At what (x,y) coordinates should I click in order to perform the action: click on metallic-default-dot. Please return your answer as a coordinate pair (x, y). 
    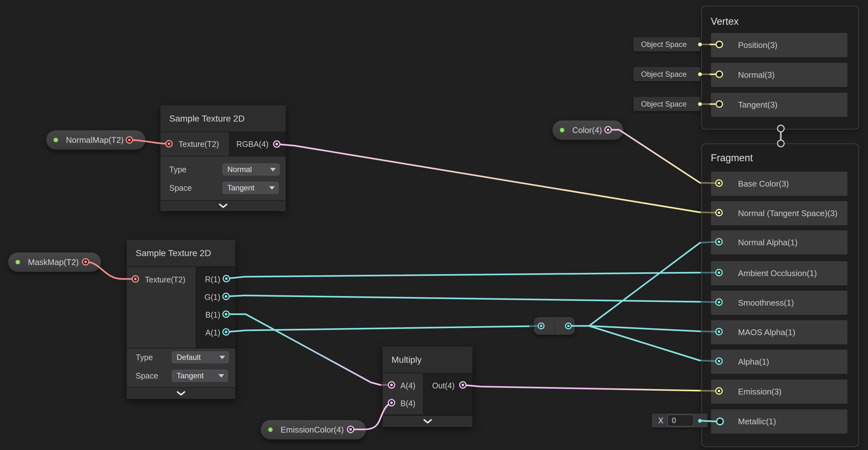
    Looking at the image, I should click on (700, 421).